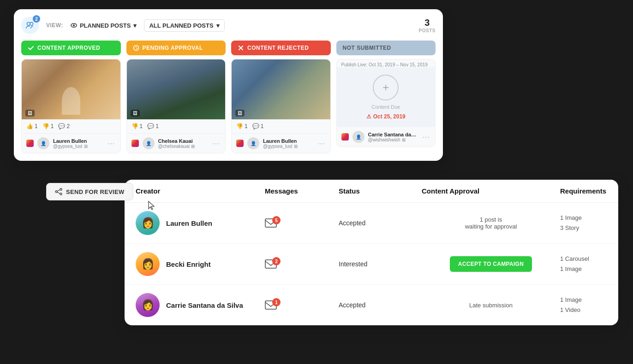 The height and width of the screenshot is (364, 633). I want to click on approved-label: CONTENT APPROVED, so click(69, 48).